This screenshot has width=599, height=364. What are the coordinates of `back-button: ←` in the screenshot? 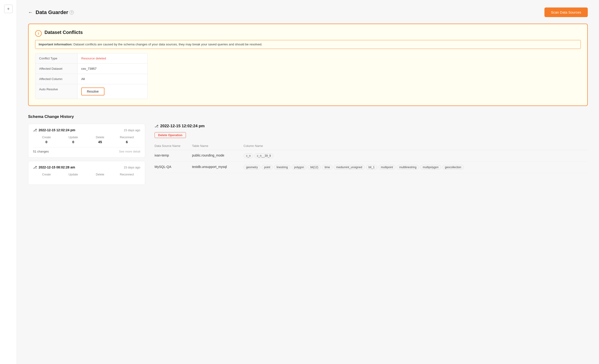 It's located at (31, 12).